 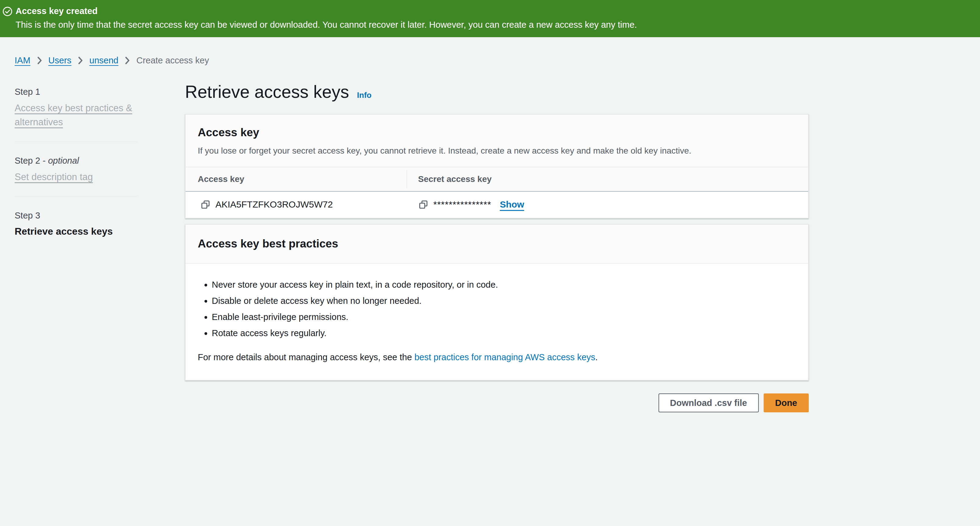 What do you see at coordinates (296, 205) in the screenshot?
I see `access-key-cell: AKIA5FTZFKO3ROJW5W72` at bounding box center [296, 205].